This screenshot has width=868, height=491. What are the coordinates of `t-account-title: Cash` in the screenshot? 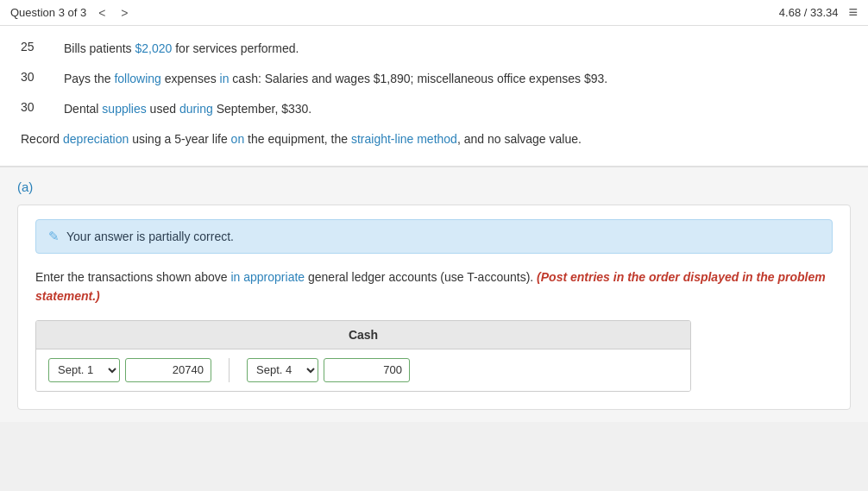 It's located at (363, 335).